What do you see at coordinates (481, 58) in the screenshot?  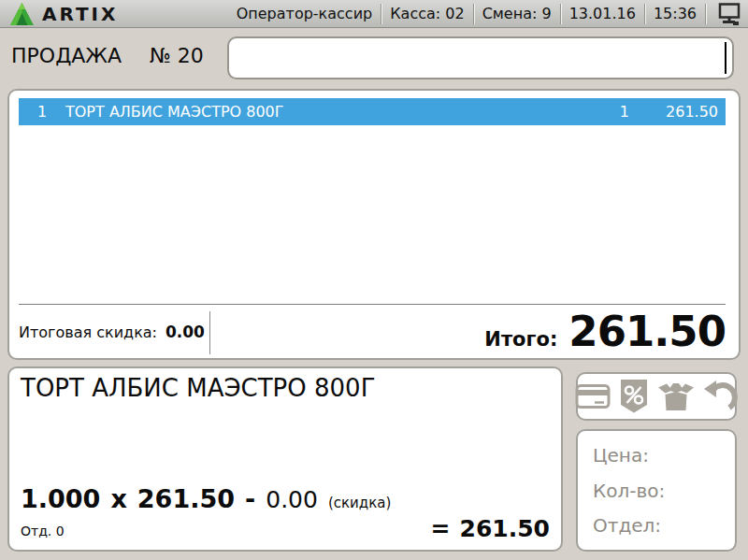 I see `barcode-input` at bounding box center [481, 58].